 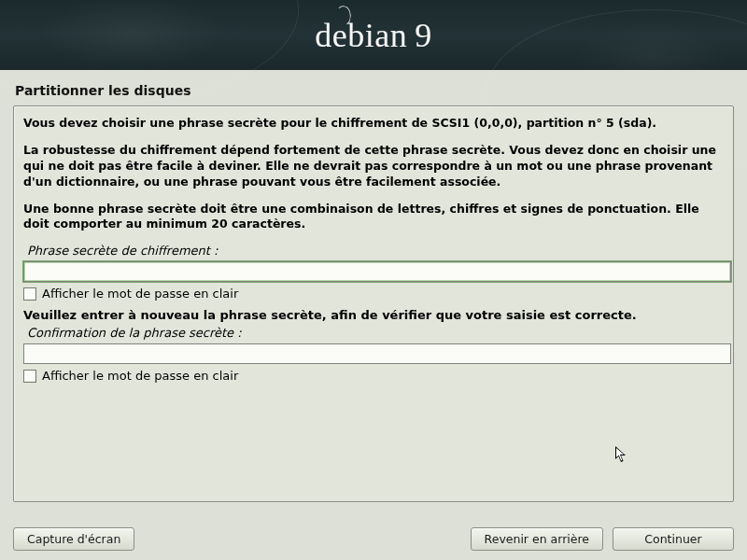 I want to click on show-password-label-2: Afficher le mot de passe en clair, so click(x=140, y=375).